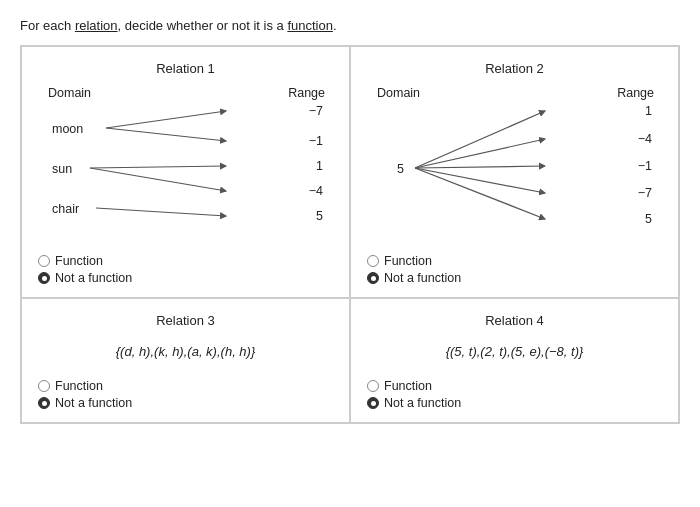 This screenshot has width=700, height=507. I want to click on relation3-radio-group: Function Not a function, so click(186, 394).